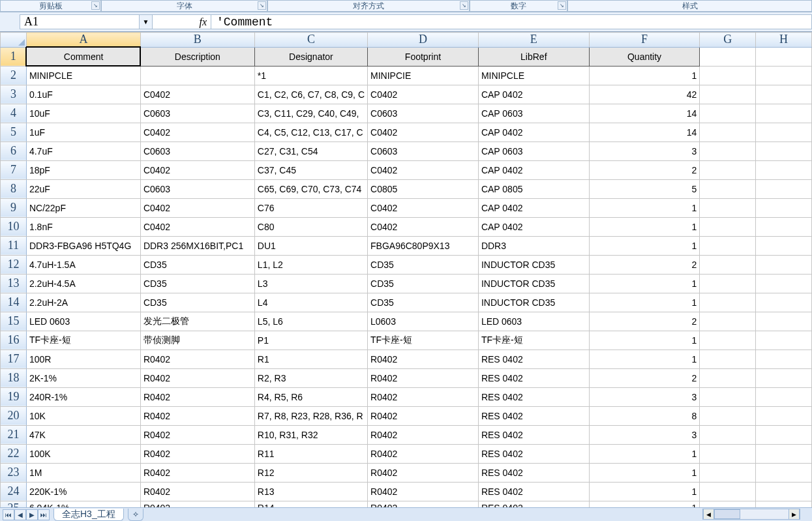  What do you see at coordinates (14, 492) in the screenshot?
I see `row-header-24: 24` at bounding box center [14, 492].